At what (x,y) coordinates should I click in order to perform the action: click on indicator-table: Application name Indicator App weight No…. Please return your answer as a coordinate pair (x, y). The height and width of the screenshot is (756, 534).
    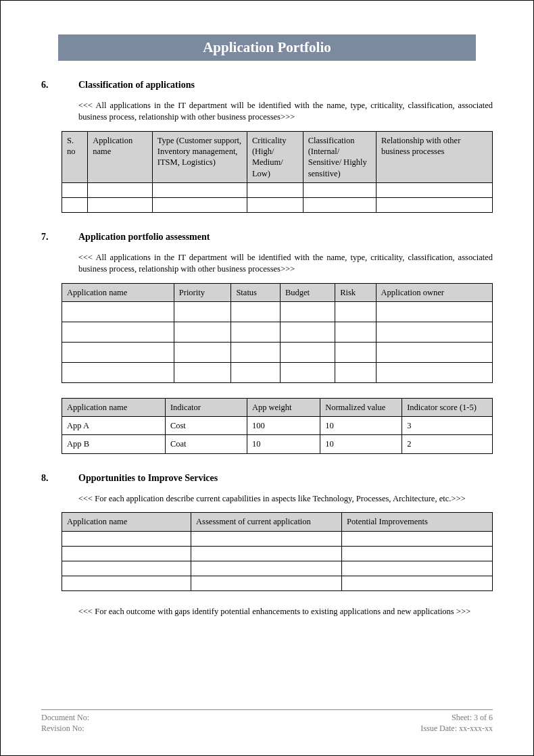
    Looking at the image, I should click on (277, 426).